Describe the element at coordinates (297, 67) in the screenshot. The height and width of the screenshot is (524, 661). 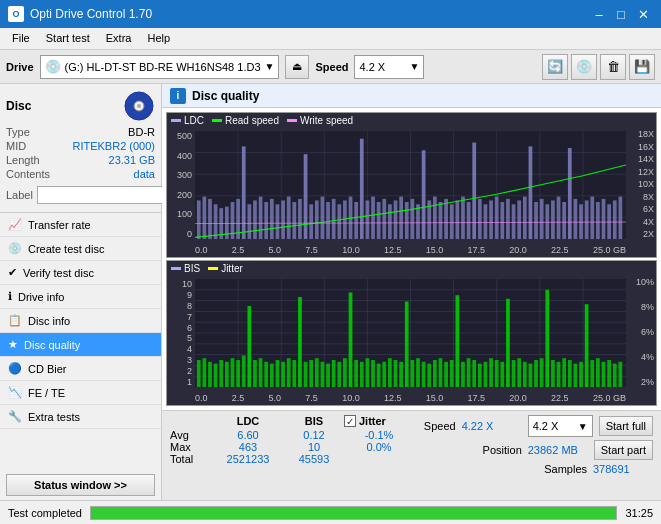
I see `eject-button: ⏏` at that location.